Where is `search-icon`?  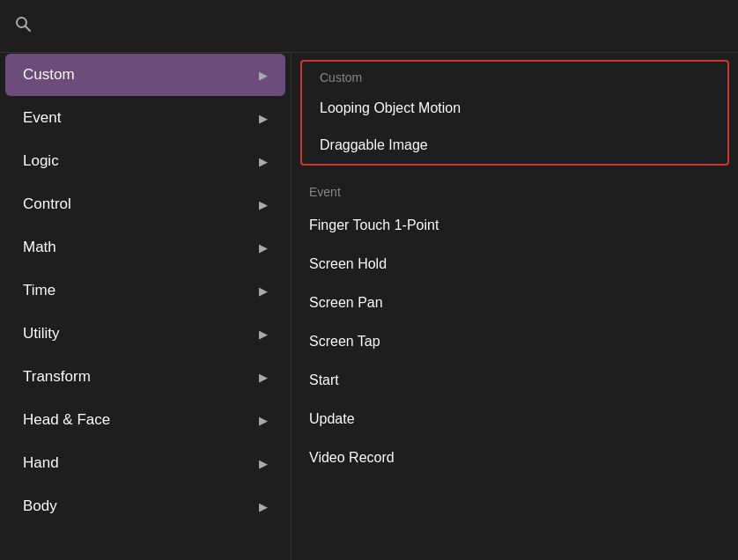 search-icon is located at coordinates (23, 26).